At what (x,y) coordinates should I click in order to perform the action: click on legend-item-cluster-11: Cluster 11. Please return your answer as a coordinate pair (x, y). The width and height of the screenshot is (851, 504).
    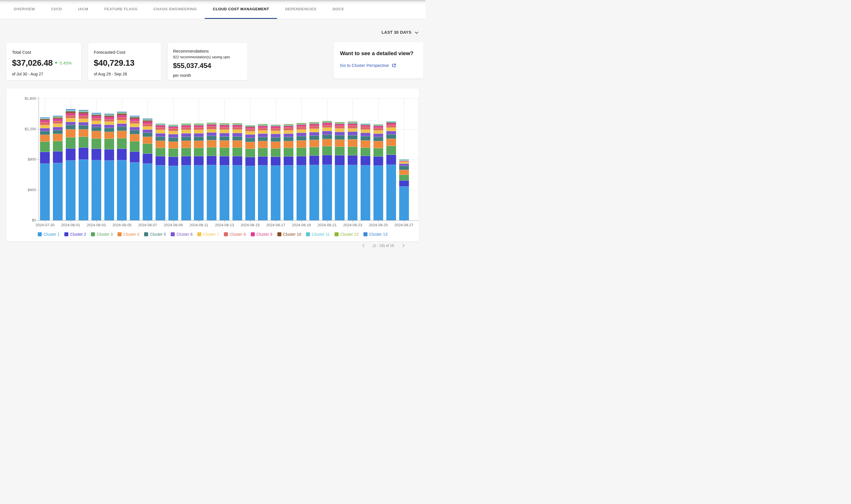
    Looking at the image, I should click on (318, 234).